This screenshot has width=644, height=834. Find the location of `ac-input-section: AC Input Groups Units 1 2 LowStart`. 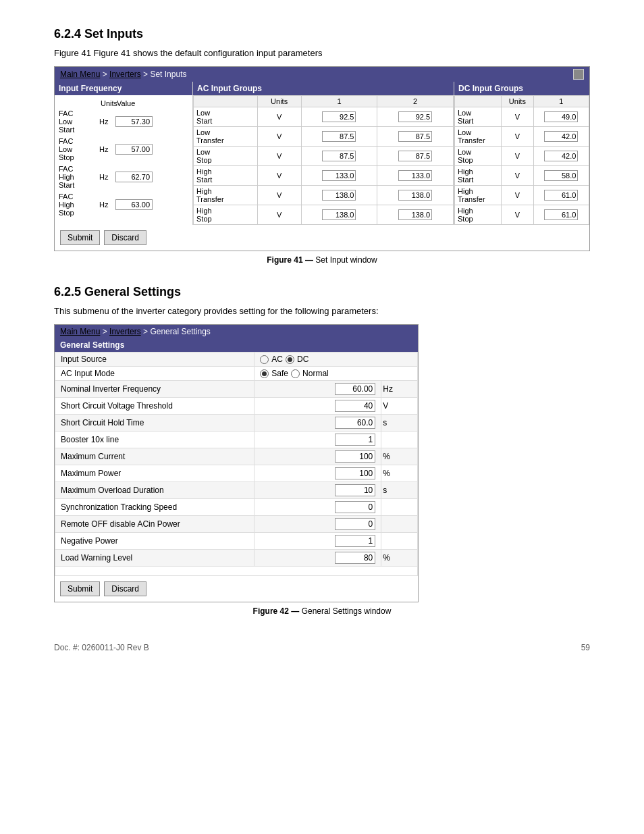

ac-input-section: AC Input Groups Units 1 2 LowStart is located at coordinates (324, 153).